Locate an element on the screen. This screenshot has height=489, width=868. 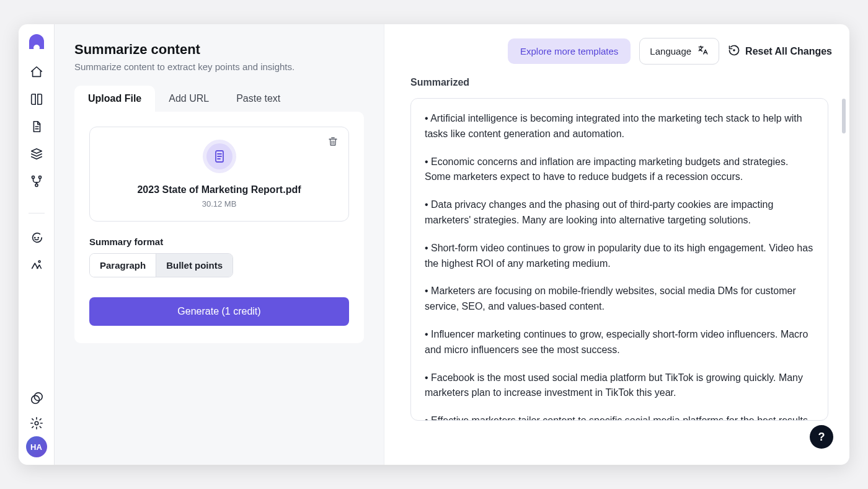
image-icon is located at coordinates (37, 265).